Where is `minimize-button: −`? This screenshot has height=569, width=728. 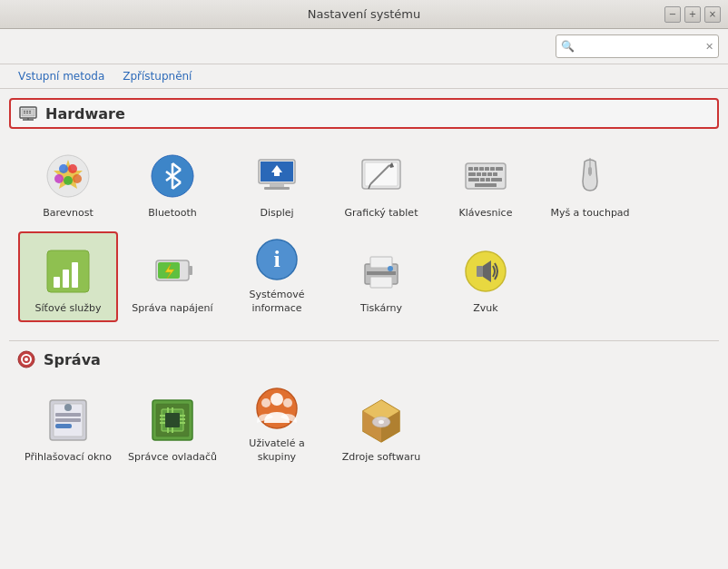 minimize-button: − is located at coordinates (673, 15).